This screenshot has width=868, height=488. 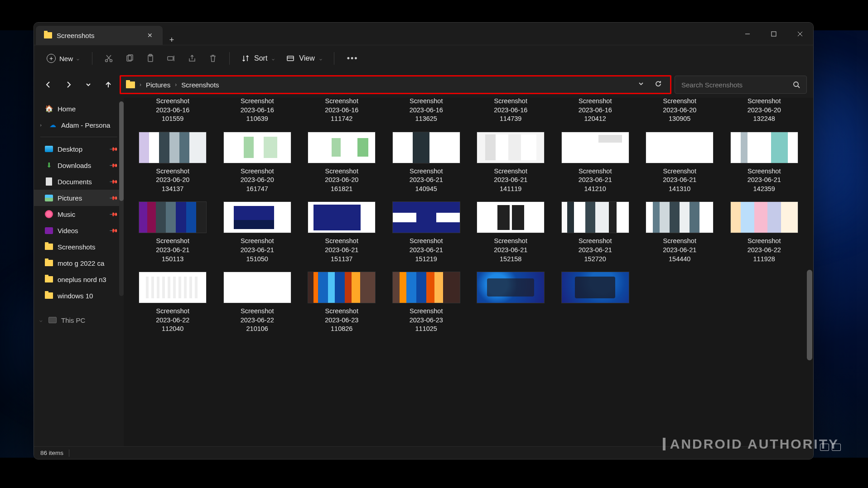 I want to click on search-input: Search Screenshots, so click(x=741, y=85).